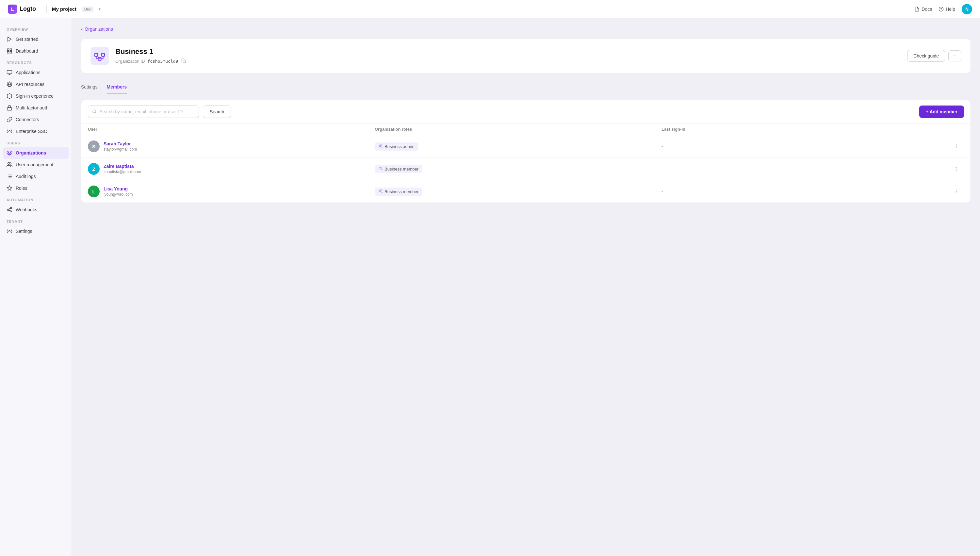 The width and height of the screenshot is (980, 556). What do you see at coordinates (147, 112) in the screenshot?
I see `search-input` at bounding box center [147, 112].